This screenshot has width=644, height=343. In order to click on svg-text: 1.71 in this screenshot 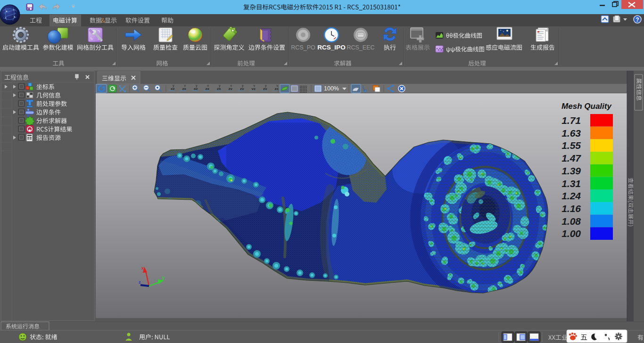, I will do `click(571, 121)`.